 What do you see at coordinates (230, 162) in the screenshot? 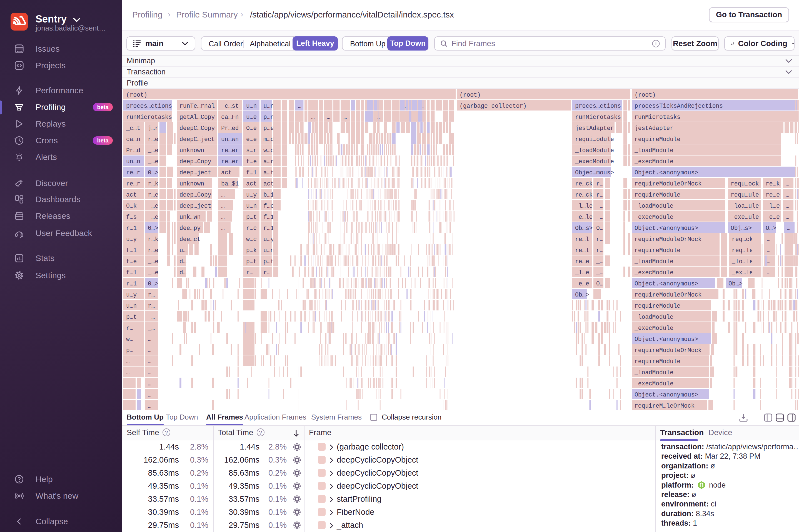
I see `svg-text: re…er` at bounding box center [230, 162].